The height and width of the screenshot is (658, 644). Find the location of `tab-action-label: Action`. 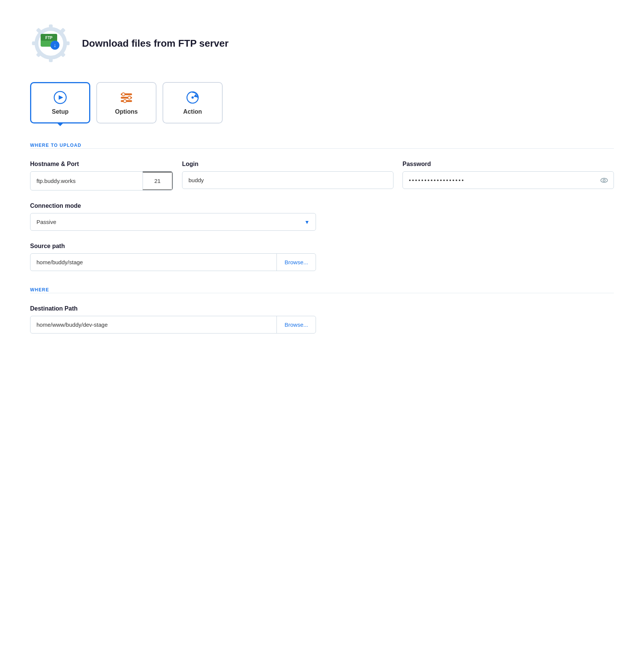

tab-action-label: Action is located at coordinates (193, 112).